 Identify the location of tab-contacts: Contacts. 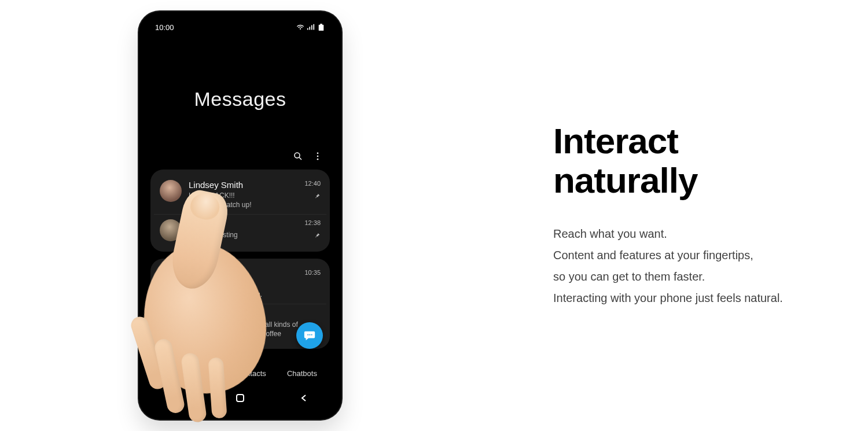
(251, 374).